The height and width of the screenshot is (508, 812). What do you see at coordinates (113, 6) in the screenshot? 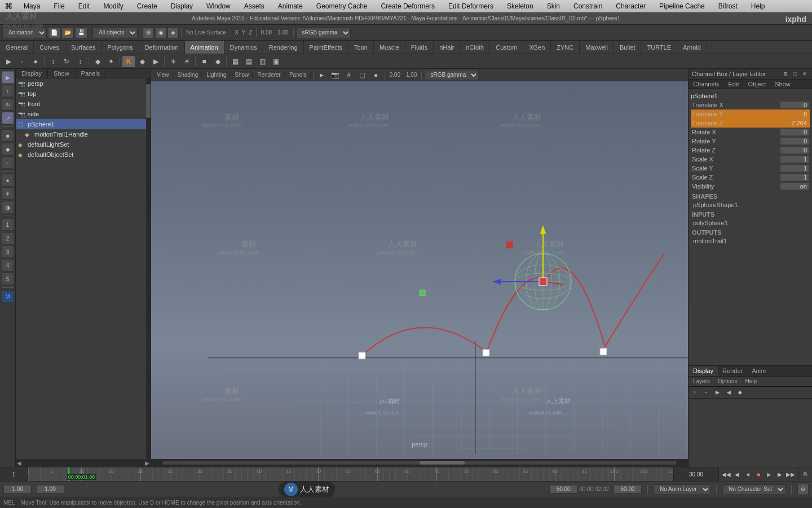
I see `menu-modify: Modify` at bounding box center [113, 6].